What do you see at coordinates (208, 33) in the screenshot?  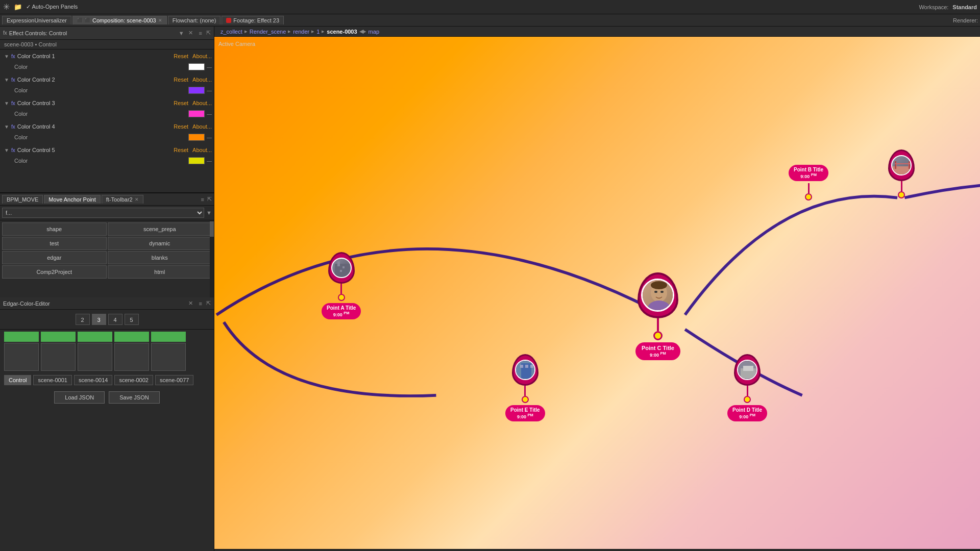 I see `ec-arrow-icon: ⇱` at bounding box center [208, 33].